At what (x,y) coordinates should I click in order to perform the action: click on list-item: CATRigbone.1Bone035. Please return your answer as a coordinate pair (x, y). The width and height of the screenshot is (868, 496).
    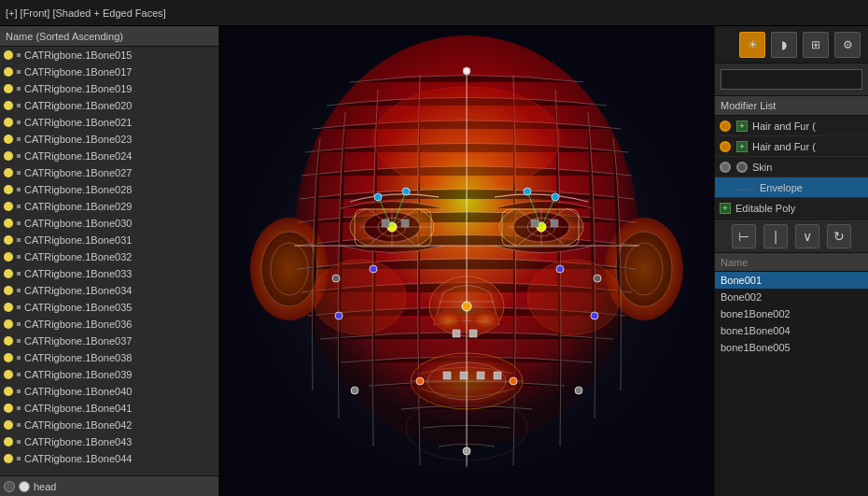
    Looking at the image, I should click on (109, 307).